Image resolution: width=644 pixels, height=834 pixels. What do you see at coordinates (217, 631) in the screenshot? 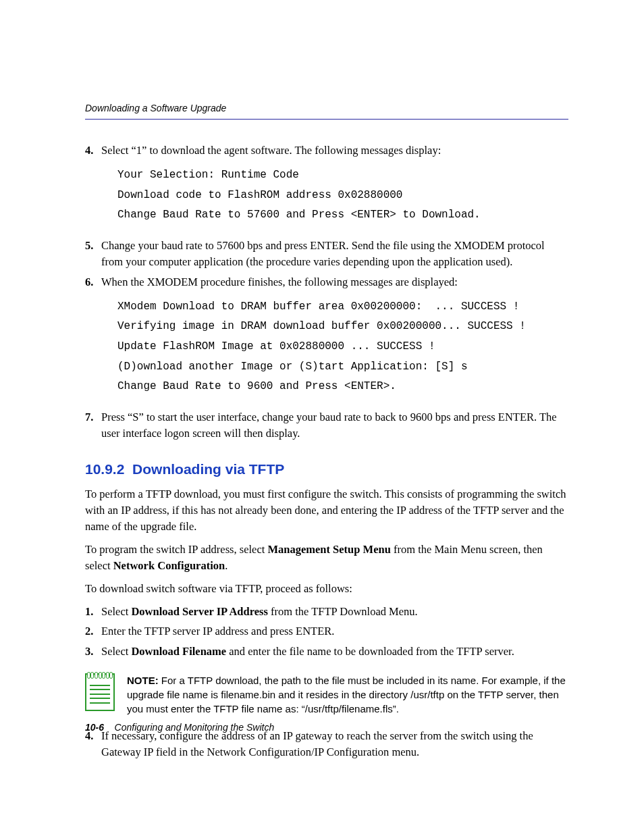
I see `text-run: Enter the TFTP server IP address and pre…` at bounding box center [217, 631].